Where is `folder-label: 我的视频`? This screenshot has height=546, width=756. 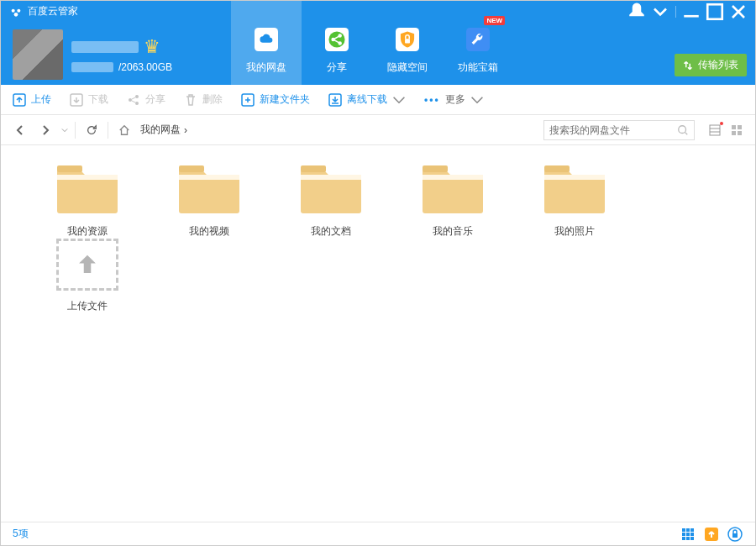 folder-label: 我的视频 is located at coordinates (209, 232).